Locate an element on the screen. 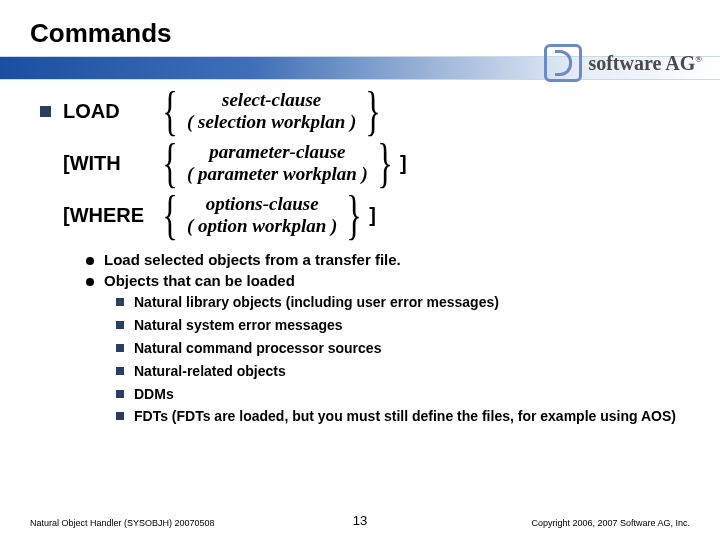  list-item: Load selected objects from a transfer fi… is located at coordinates (388, 260).